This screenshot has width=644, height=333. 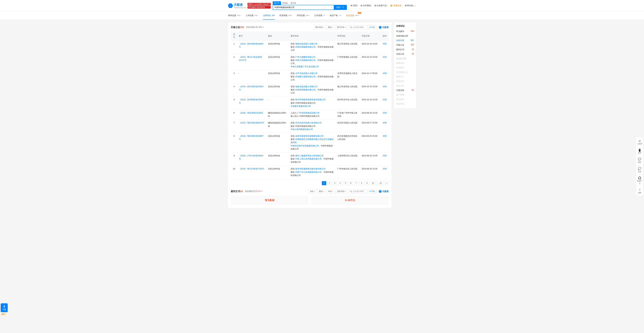 I want to click on party-link: 永平天南混凝土有限公司, so click(x=306, y=74).